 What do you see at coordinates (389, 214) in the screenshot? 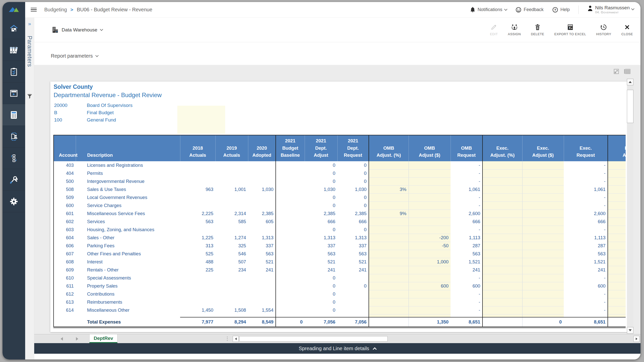
I see `cell-opct: 9%` at bounding box center [389, 214].